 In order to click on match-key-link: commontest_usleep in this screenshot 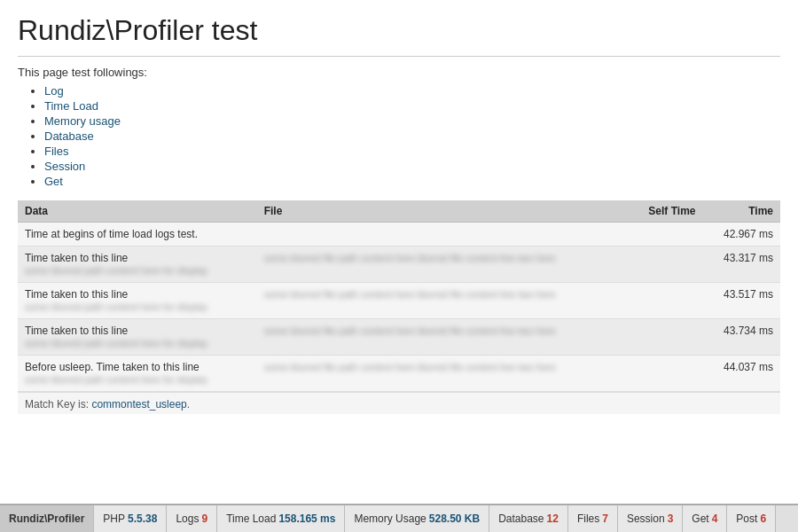, I will do `click(138, 404)`.